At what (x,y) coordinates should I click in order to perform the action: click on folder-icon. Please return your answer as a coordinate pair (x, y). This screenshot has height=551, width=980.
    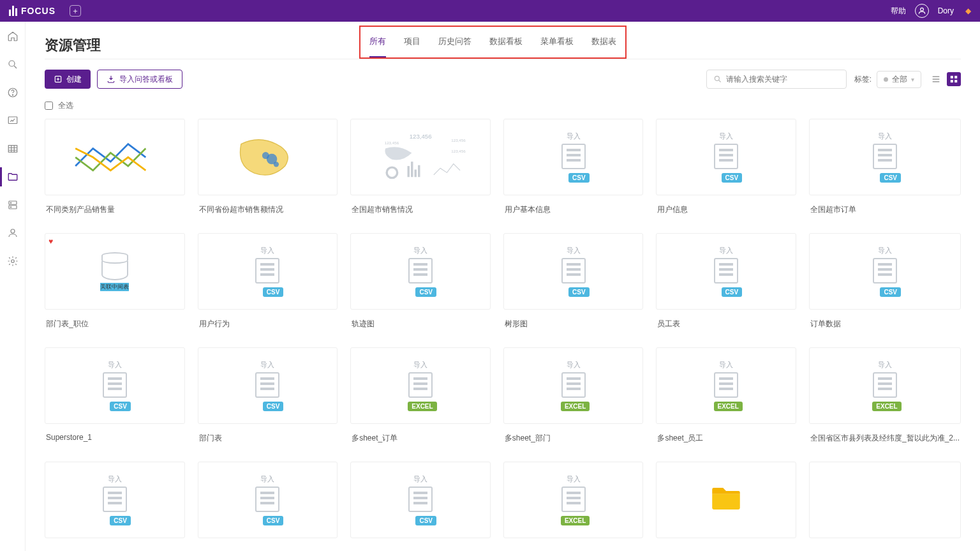
    Looking at the image, I should click on (13, 177).